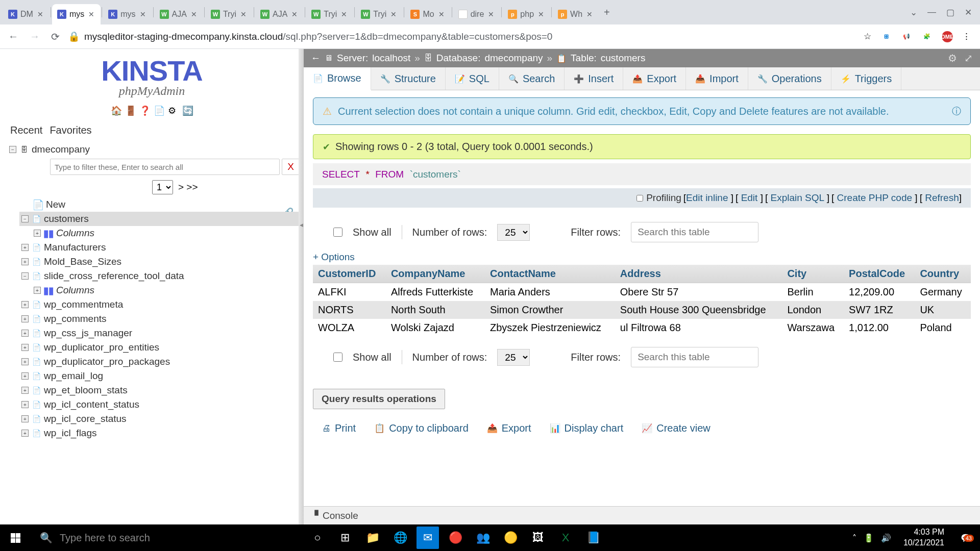 The image size is (980, 551). What do you see at coordinates (607, 12) in the screenshot?
I see `new-tab-button: +` at bounding box center [607, 12].